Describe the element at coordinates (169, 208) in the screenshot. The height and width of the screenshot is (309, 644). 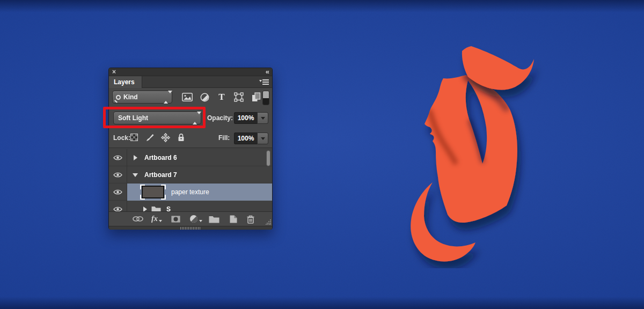
I see `layer-name: S` at that location.